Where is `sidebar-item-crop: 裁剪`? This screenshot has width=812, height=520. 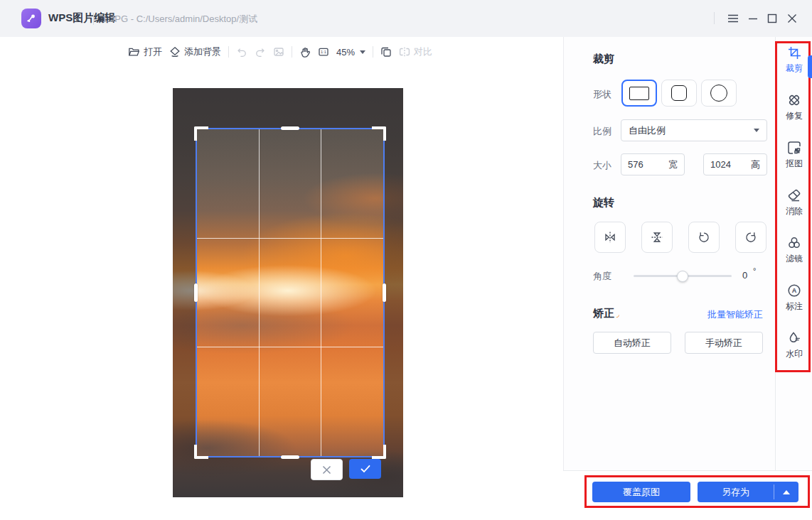
sidebar-item-crop: 裁剪 is located at coordinates (794, 65).